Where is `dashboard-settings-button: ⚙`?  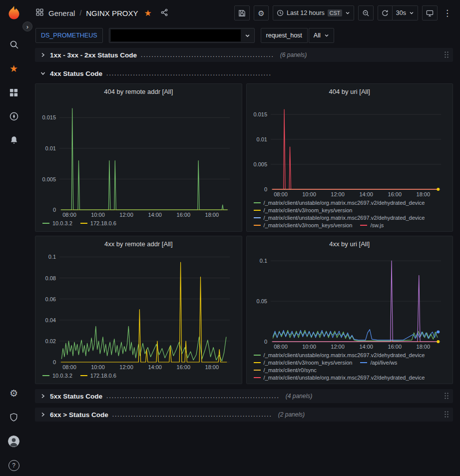
dashboard-settings-button: ⚙ is located at coordinates (261, 13).